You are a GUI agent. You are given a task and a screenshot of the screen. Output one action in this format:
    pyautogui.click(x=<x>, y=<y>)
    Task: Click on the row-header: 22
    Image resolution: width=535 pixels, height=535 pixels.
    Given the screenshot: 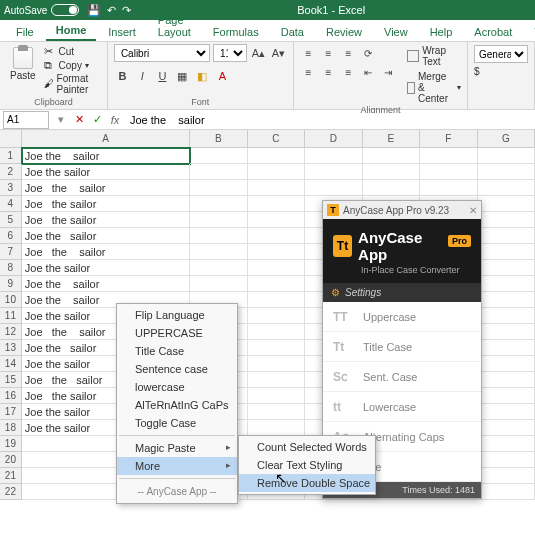 What is the action you would take?
    pyautogui.click(x=11, y=492)
    